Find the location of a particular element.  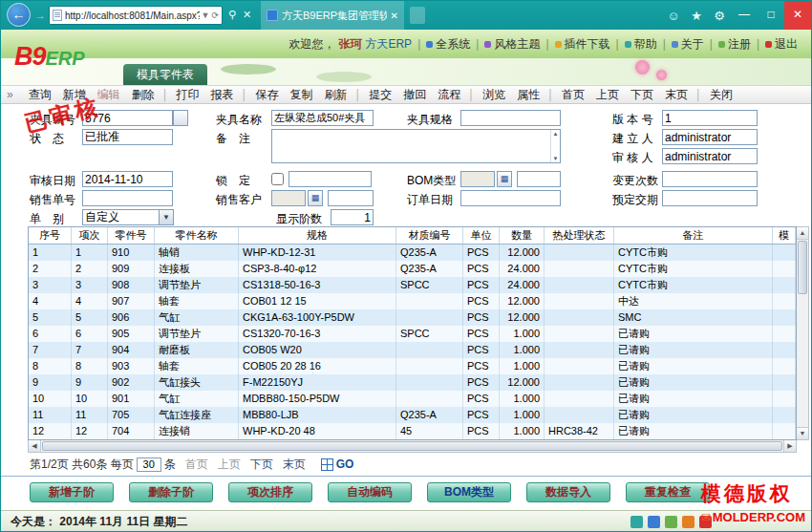

scroll-down-icon: ▼ is located at coordinates (556, 159).